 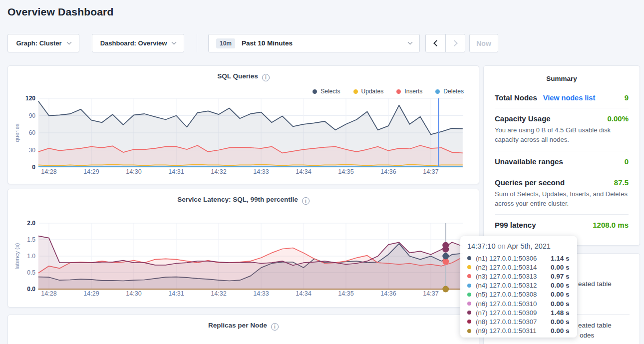 What do you see at coordinates (43, 43) in the screenshot?
I see `graph-dropdown: Graph: Cluster` at bounding box center [43, 43].